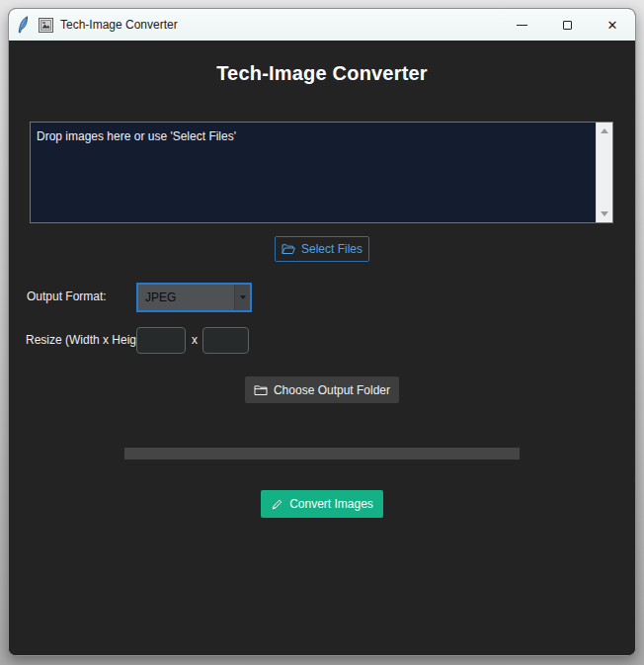  I want to click on scroll-down-button, so click(604, 213).